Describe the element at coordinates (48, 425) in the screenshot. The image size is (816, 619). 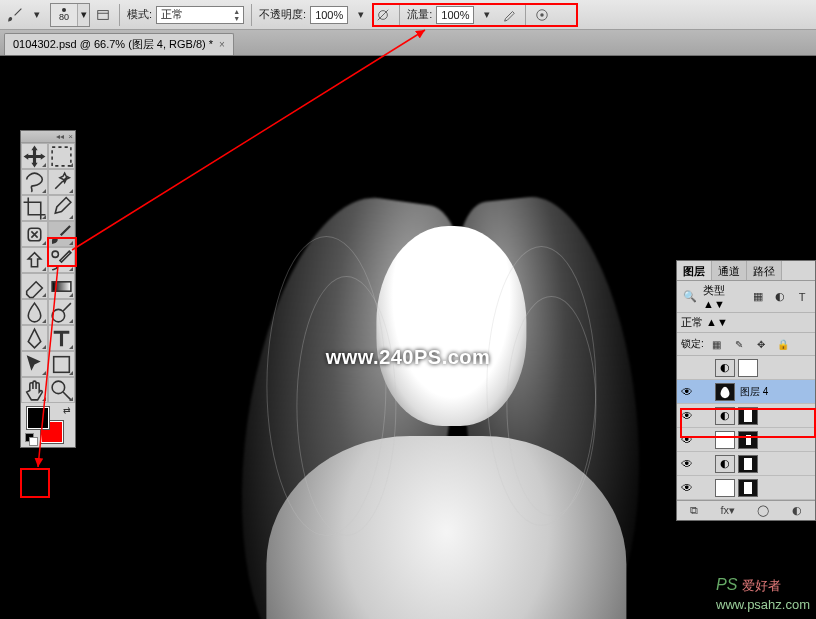
I see `color-swatches: ⇄` at that location.